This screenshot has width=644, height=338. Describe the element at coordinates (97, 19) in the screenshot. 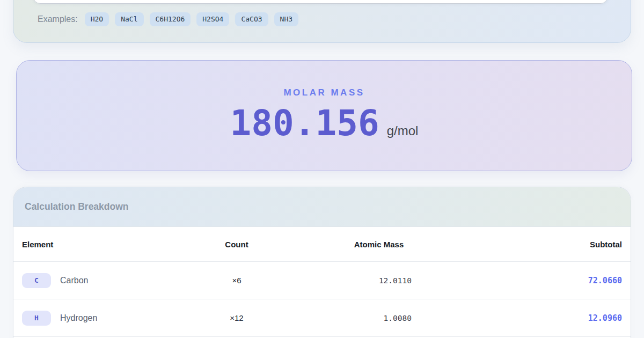

I see `example-chip-h2o: H2O` at that location.